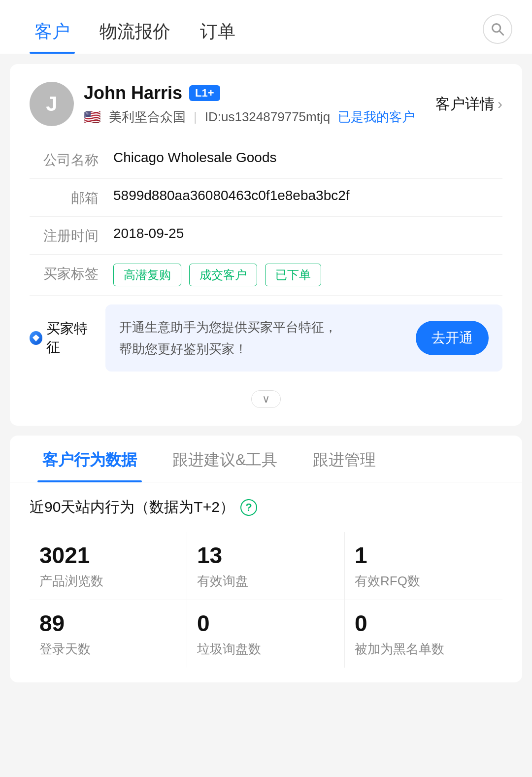 Image resolution: width=532 pixels, height=777 pixels. Describe the element at coordinates (426, 623) in the screenshot. I see `stat-value-blacklist: 0` at that location.